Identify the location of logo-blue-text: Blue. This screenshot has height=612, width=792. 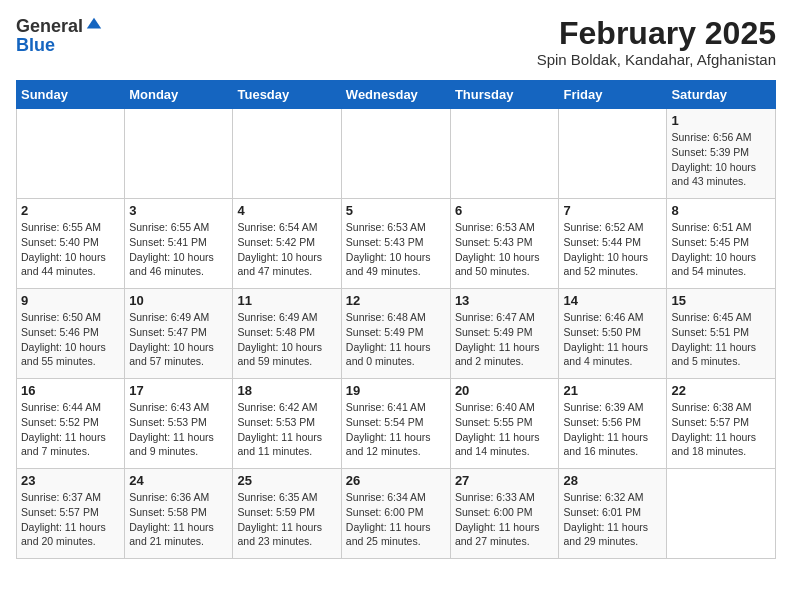
(36, 45).